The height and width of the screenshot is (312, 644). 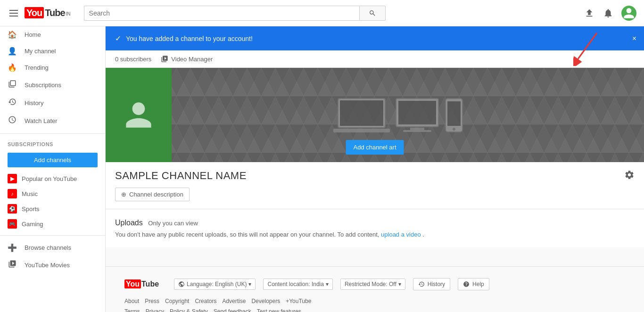 I want to click on footer-logo: YouTube, so click(x=141, y=284).